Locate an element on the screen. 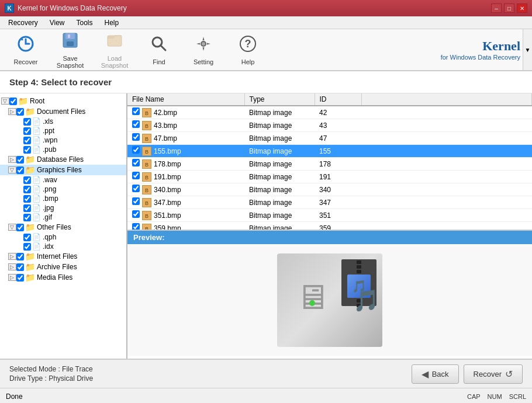 This screenshot has height=403, width=532. tree-node-12: 📄.gif is located at coordinates (63, 217).